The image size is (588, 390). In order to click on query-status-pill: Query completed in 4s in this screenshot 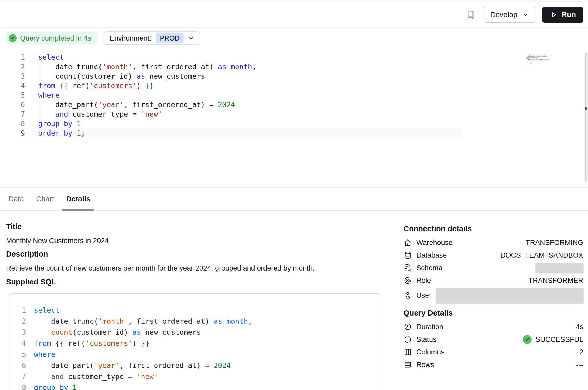, I will do `click(52, 38)`.